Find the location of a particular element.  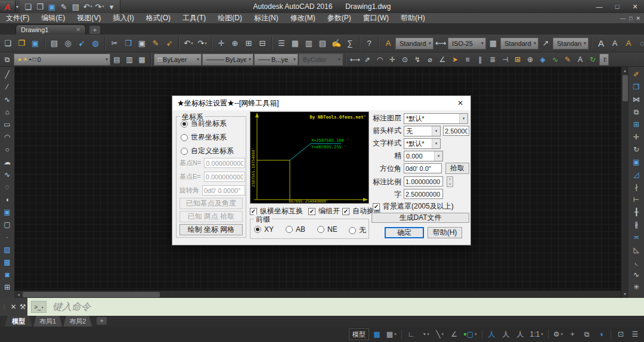

zoom-window-icon: ⊞ is located at coordinates (249, 43).